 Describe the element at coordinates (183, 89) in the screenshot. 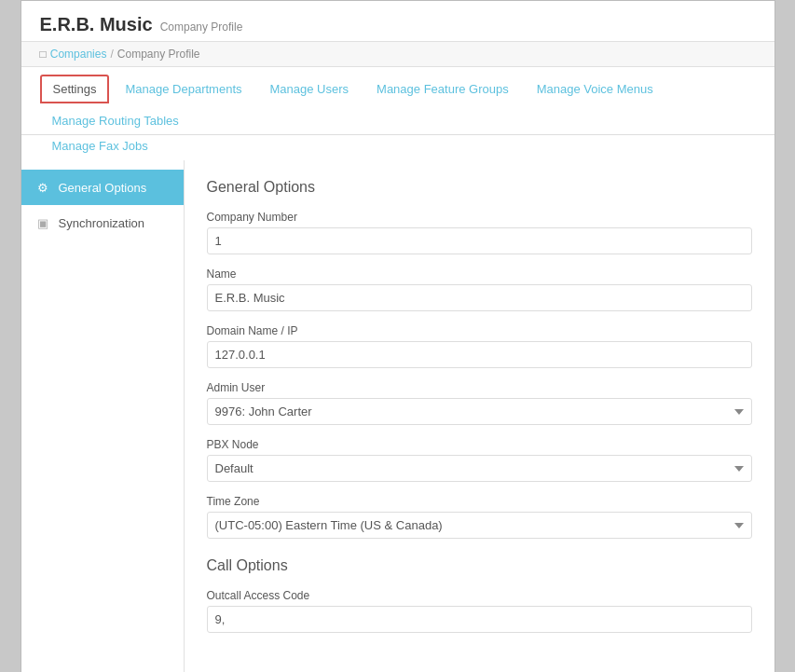

I see `tab-manage-departments: Manage Departments` at that location.